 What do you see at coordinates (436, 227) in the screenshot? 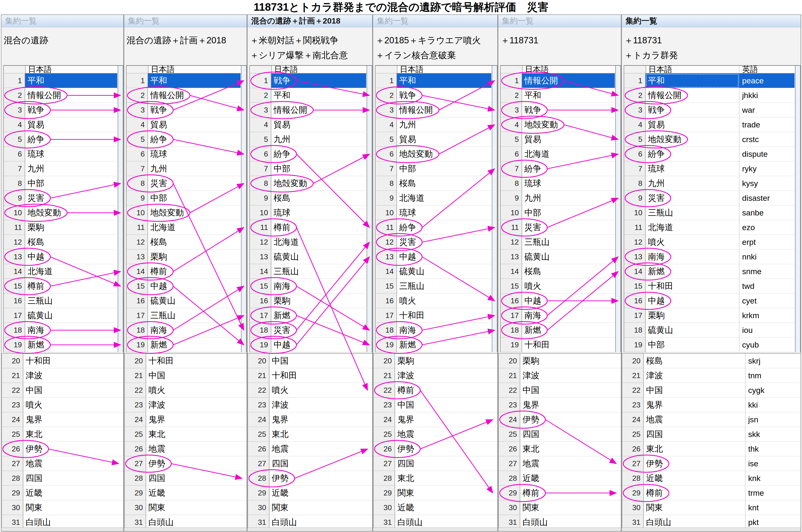
I see `list-item: 11紛争` at bounding box center [436, 227].